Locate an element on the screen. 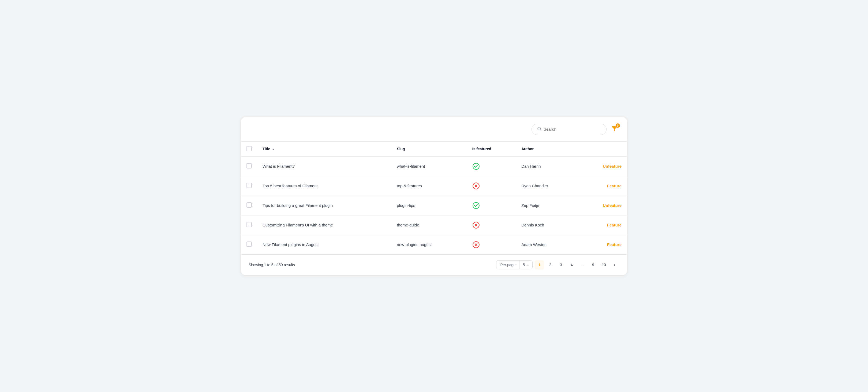 This screenshot has width=868, height=392. table-row: Customizing Filament's UI with a themeth… is located at coordinates (434, 225).